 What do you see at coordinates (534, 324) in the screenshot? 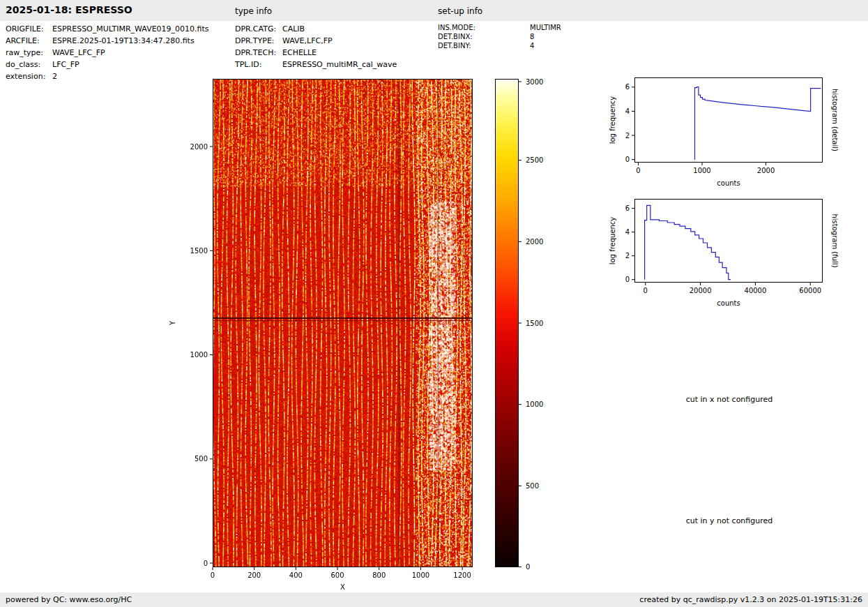
I see `colorbar-tick-label: 1500` at bounding box center [534, 324].